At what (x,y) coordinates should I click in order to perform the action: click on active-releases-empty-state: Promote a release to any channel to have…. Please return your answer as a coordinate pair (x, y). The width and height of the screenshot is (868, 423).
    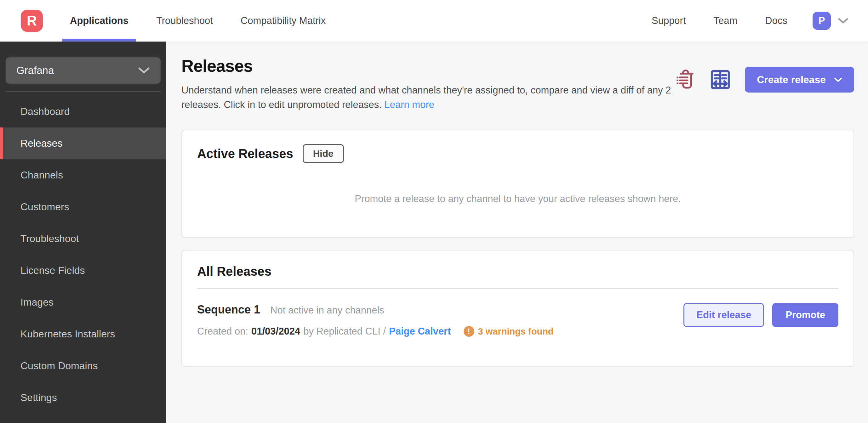
    Looking at the image, I should click on (518, 199).